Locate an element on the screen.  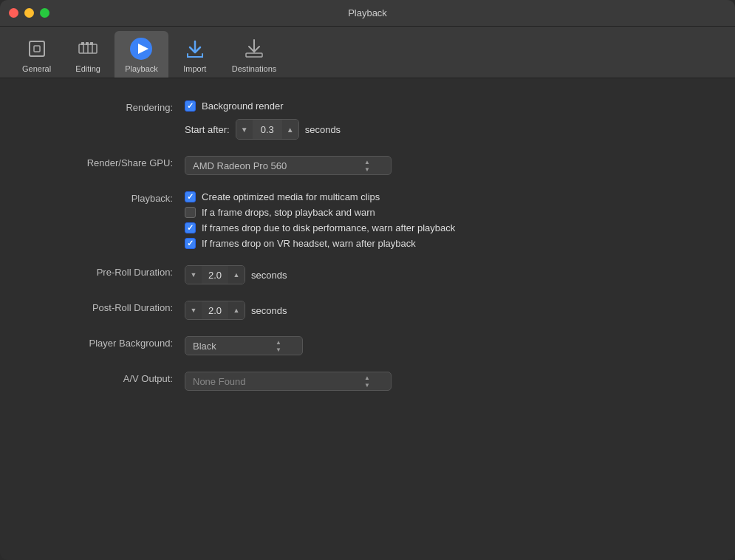
destinations-icon is located at coordinates (254, 49).